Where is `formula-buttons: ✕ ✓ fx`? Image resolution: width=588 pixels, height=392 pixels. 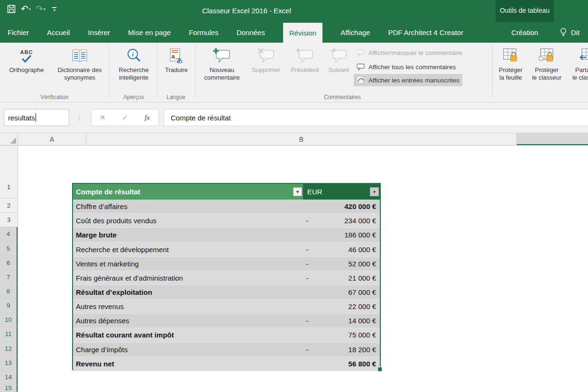 formula-buttons: ✕ ✓ fx is located at coordinates (125, 118).